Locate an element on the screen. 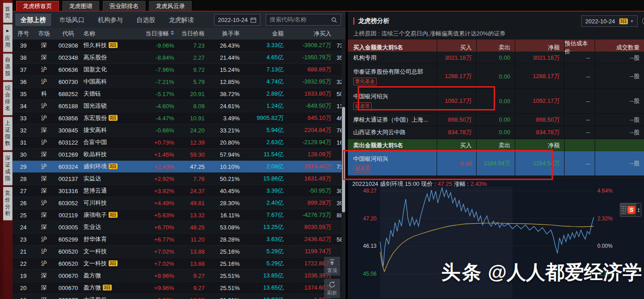  table-row-23: 23沪605299舒华体育+6.77%11.2028.28%3.63亿2436.… is located at coordinates (179, 240).